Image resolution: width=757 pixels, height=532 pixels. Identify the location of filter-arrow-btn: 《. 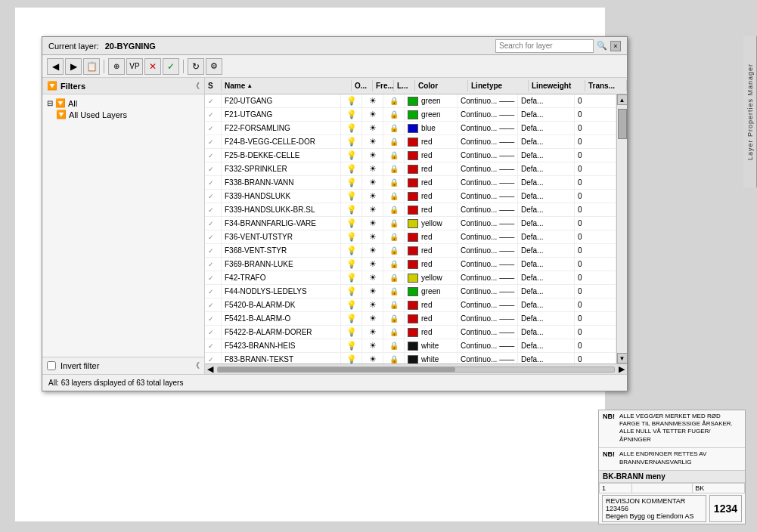
(196, 366).